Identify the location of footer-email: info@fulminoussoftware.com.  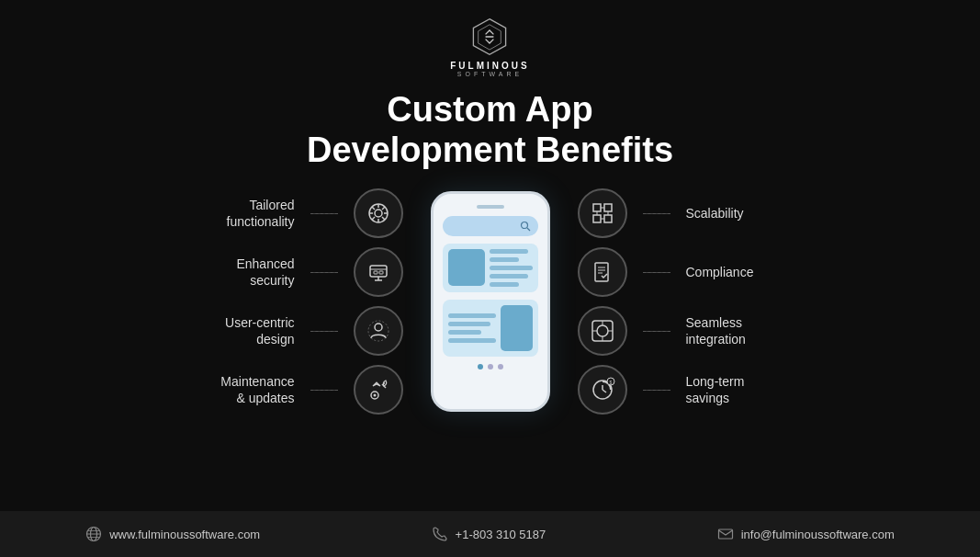
(806, 534).